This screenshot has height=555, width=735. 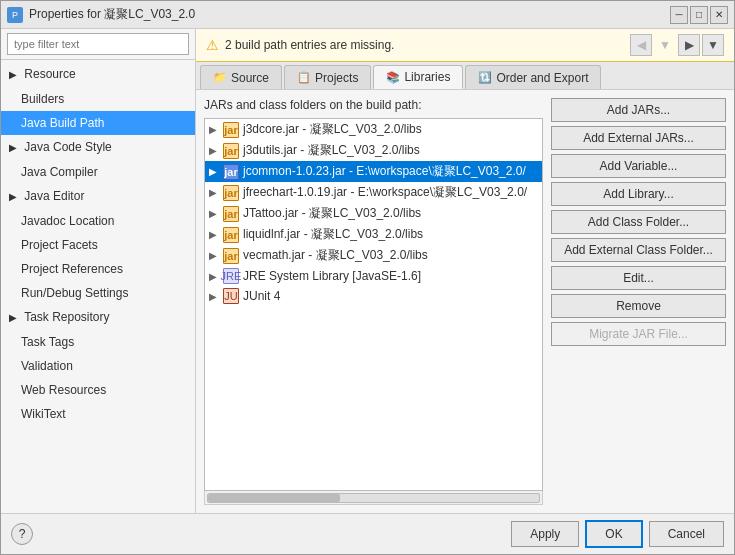 What do you see at coordinates (374, 276) in the screenshot?
I see `list-item: ▶ JRE JRE System Library [JavaSE-1.6]` at bounding box center [374, 276].